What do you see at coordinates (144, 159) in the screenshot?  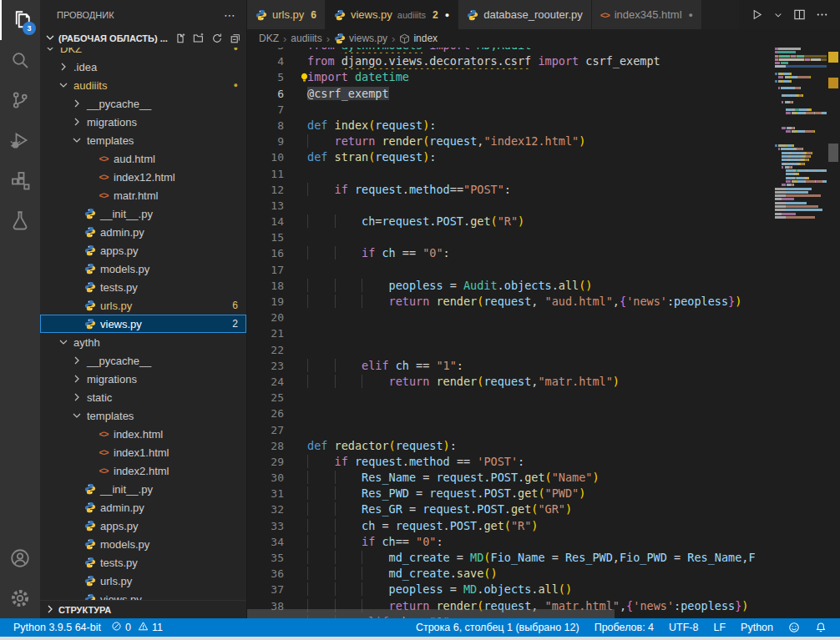 I see `tree-item-aud.html: <>aud.html` at bounding box center [144, 159].